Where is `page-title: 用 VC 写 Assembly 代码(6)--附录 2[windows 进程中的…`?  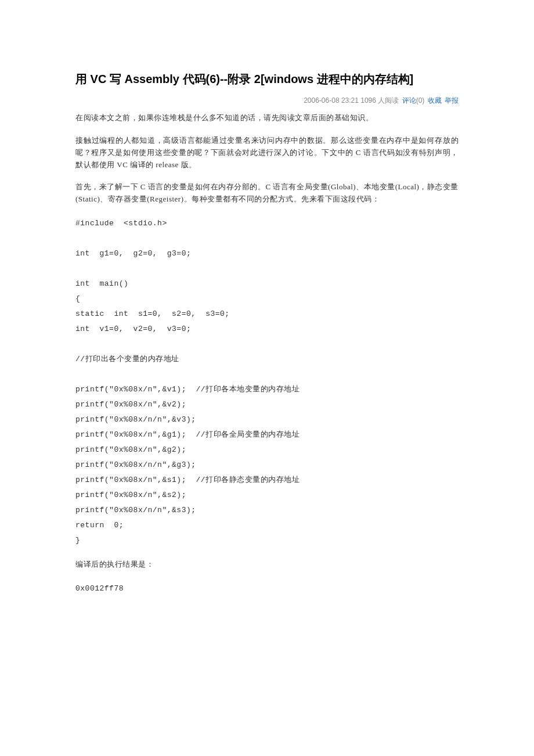 page-title: 用 VC 写 Assembly 代码(6)--附录 2[windows 进程中的… is located at coordinates (267, 79).